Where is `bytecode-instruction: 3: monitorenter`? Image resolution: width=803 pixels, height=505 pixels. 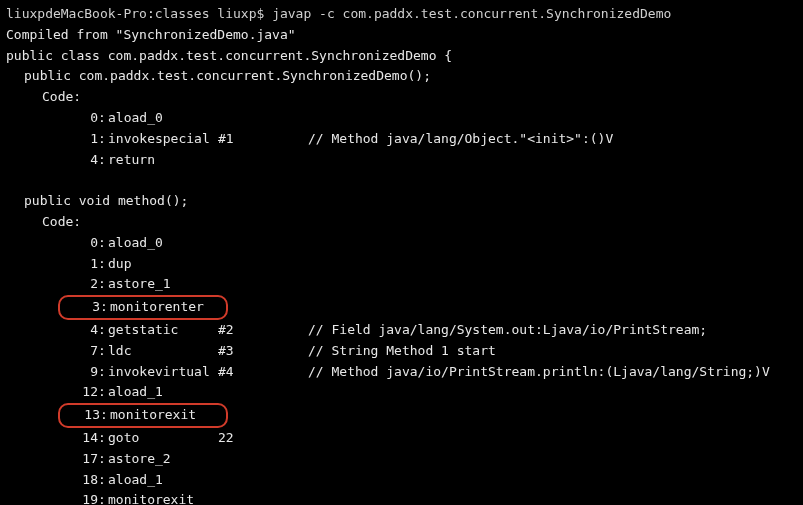
bytecode-instruction: 3: monitorenter is located at coordinates (402, 308).